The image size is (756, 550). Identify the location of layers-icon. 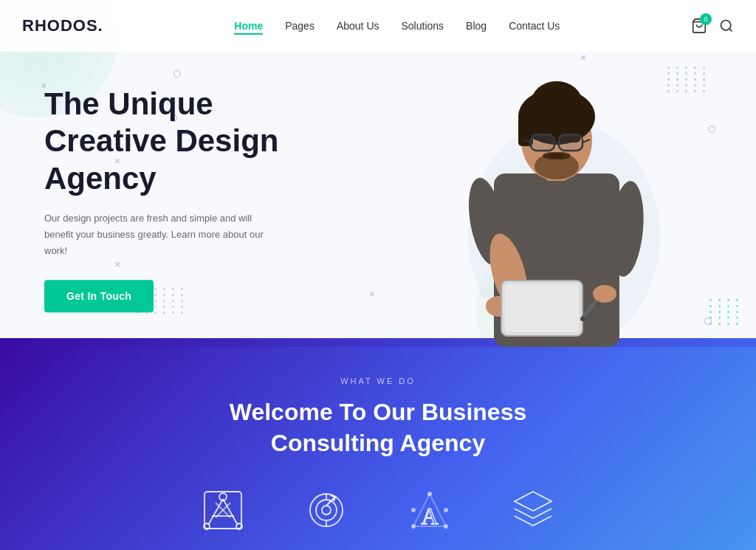
(533, 510).